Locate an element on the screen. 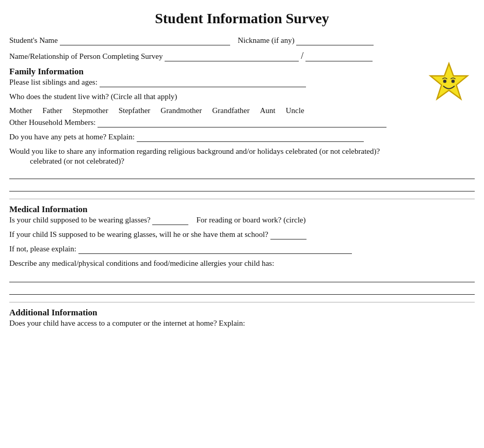 The width and height of the screenshot is (484, 448). student-name-field is located at coordinates (145, 41).